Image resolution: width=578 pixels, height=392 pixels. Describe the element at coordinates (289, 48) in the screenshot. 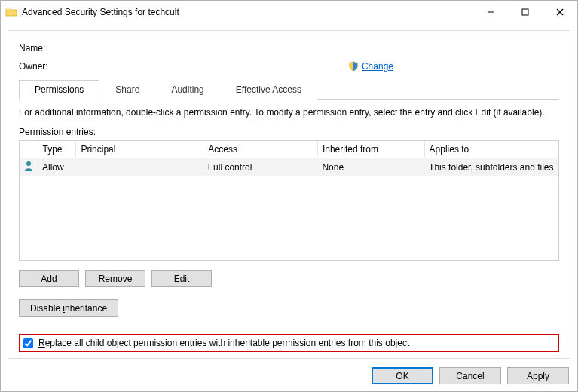

I see `name-row: Name:` at that location.